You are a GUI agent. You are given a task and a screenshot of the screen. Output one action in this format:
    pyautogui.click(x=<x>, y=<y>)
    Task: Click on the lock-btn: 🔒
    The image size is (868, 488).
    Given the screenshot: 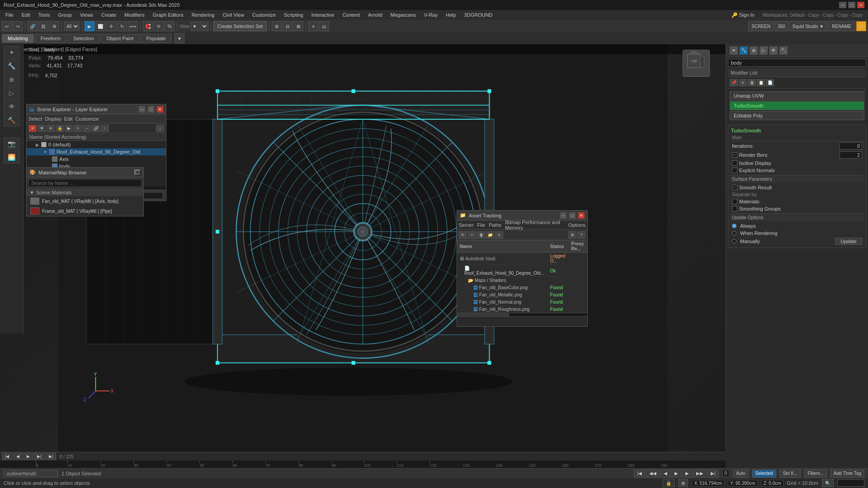 What is the action you would take?
    pyautogui.click(x=669, y=483)
    